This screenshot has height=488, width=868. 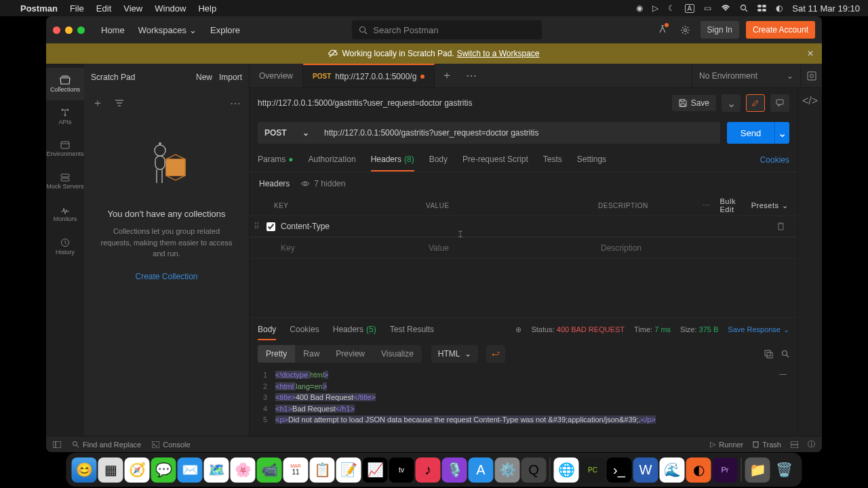 I want to click on drag-handle: ⠿, so click(x=256, y=226).